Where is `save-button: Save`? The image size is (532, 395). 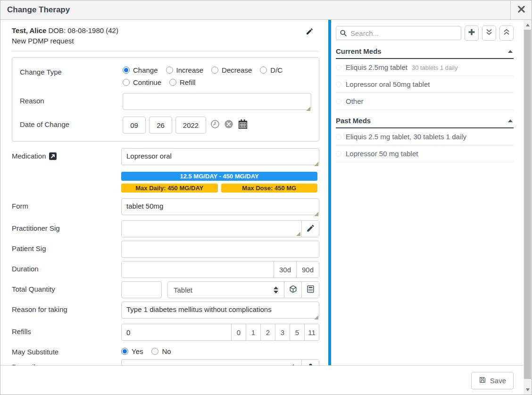
save-button: Save is located at coordinates (492, 380).